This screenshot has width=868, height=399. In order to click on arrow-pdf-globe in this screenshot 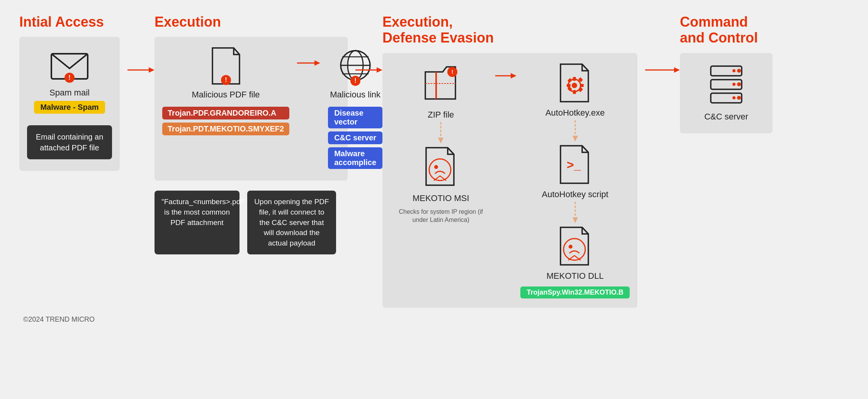, I will do `click(309, 64)`.